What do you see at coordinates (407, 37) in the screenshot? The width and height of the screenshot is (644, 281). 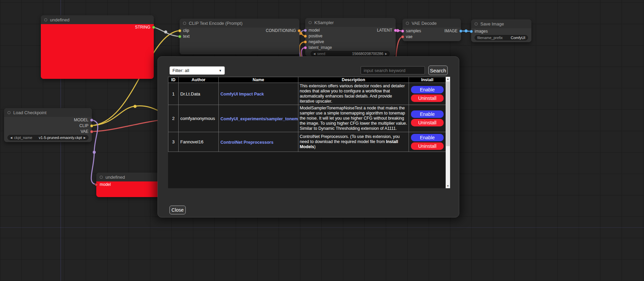 I see `input-slot-vae: vae` at bounding box center [407, 37].